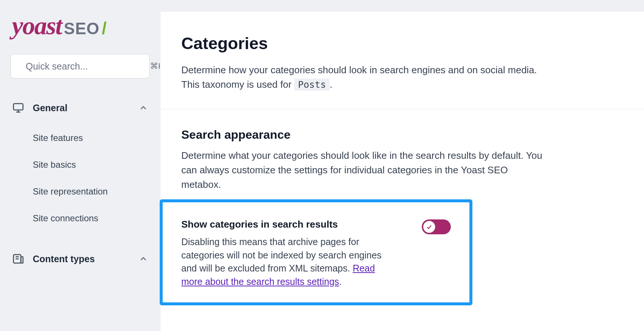 The height and width of the screenshot is (331, 644). I want to click on nav-group-header-general: General, so click(80, 108).